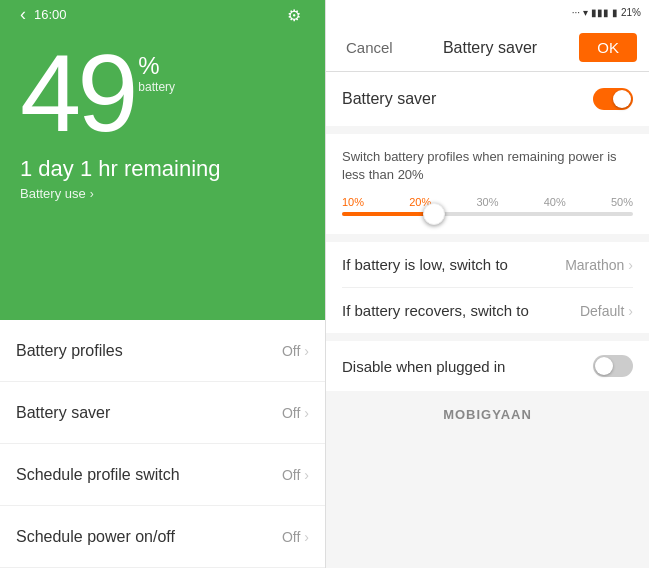  I want to click on plugged-toggle, so click(613, 366).